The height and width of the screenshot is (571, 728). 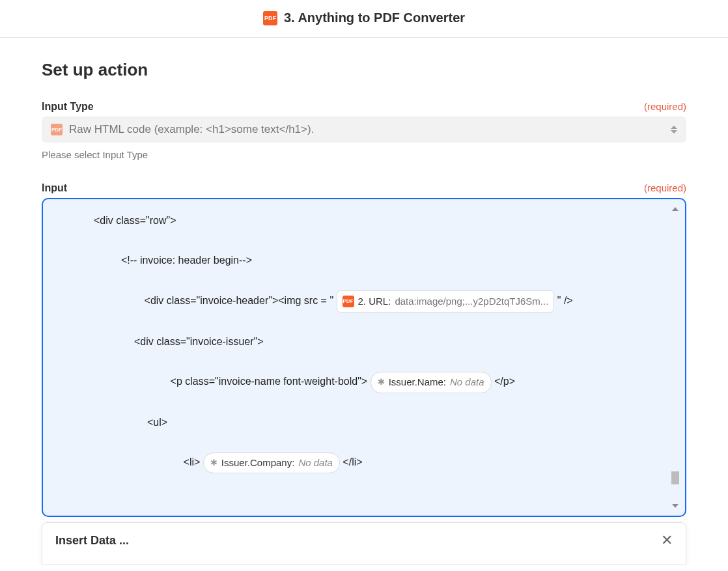 What do you see at coordinates (665, 107) in the screenshot?
I see `input-type-required: (required)` at bounding box center [665, 107].